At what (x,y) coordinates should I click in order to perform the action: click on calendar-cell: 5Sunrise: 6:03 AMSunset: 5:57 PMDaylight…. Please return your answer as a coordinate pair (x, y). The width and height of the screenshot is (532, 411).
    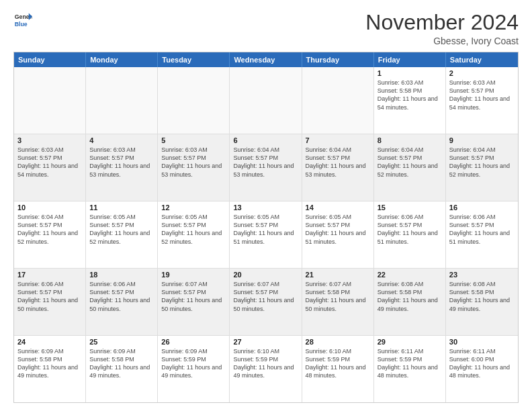
    Looking at the image, I should click on (193, 168).